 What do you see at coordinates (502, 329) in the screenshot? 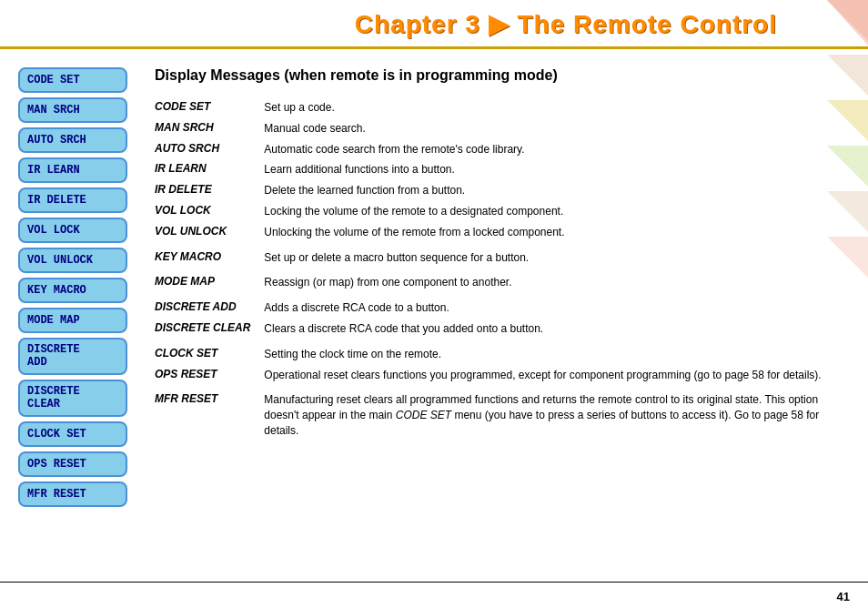
I see `definition-row: DISCRETE CLEARClears a discrete RCA code…` at bounding box center [502, 329].